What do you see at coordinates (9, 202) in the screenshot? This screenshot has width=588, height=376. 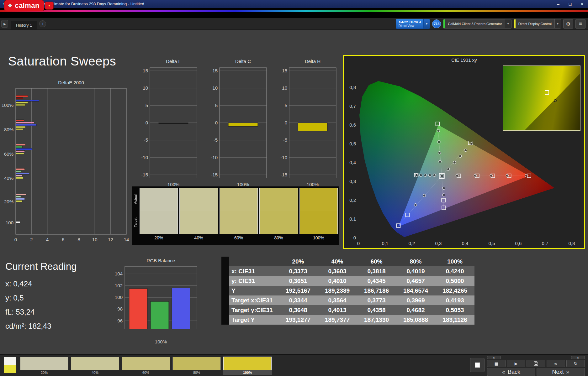 I see `svg-text: 20%` at bounding box center [9, 202].